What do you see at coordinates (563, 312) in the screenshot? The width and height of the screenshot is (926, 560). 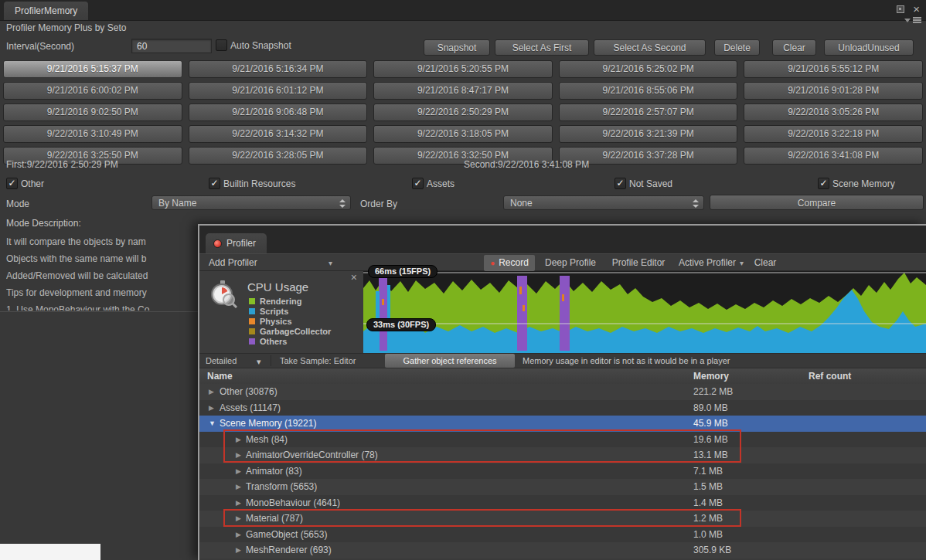 I see `cpu-chart-row: × CPU Usage RenderingScriptsPhysicsGarba…` at bounding box center [563, 312].